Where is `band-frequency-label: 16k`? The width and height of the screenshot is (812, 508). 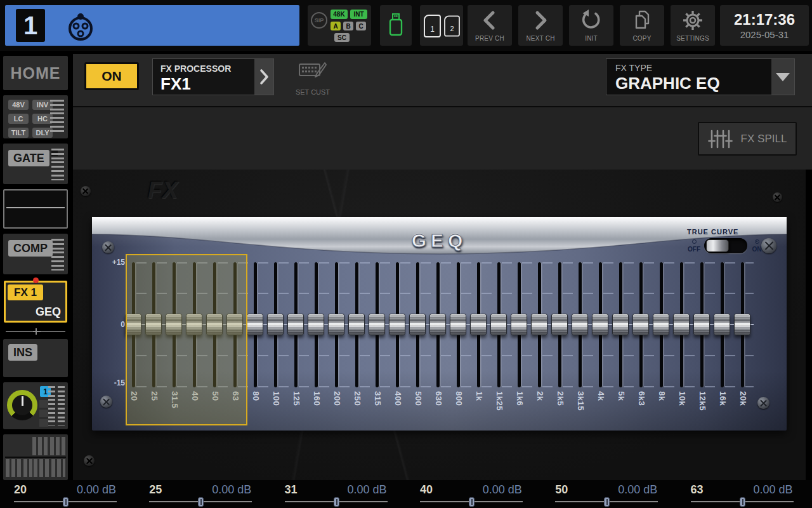
band-frequency-label: 16k is located at coordinates (722, 411).